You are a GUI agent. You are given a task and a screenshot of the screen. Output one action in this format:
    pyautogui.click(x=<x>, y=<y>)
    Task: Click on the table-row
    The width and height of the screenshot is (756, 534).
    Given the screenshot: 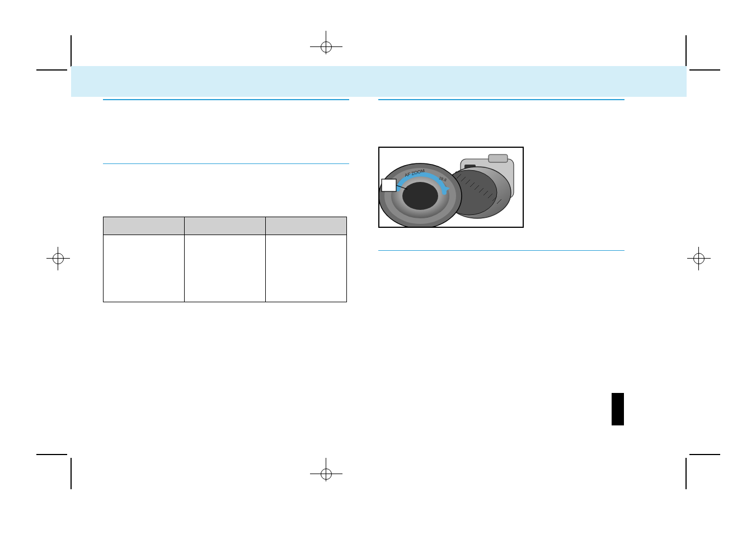 What is the action you would take?
    pyautogui.click(x=225, y=269)
    